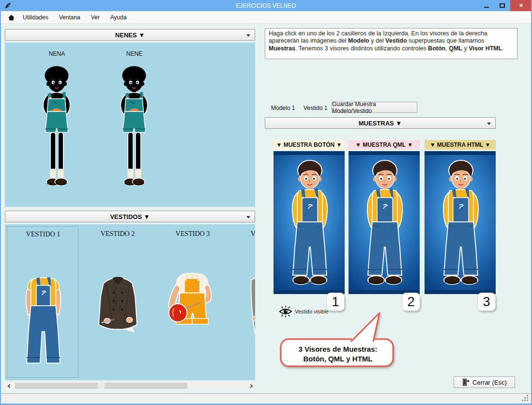 This screenshot has height=405, width=532. Describe the element at coordinates (486, 6) in the screenshot. I see `minimize-button` at that location.